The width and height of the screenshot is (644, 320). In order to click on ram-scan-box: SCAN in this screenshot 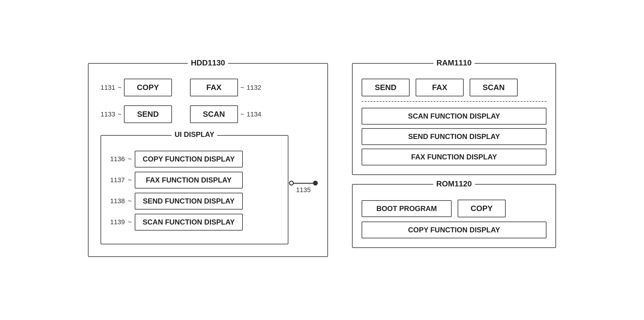, I will do `click(494, 88)`.